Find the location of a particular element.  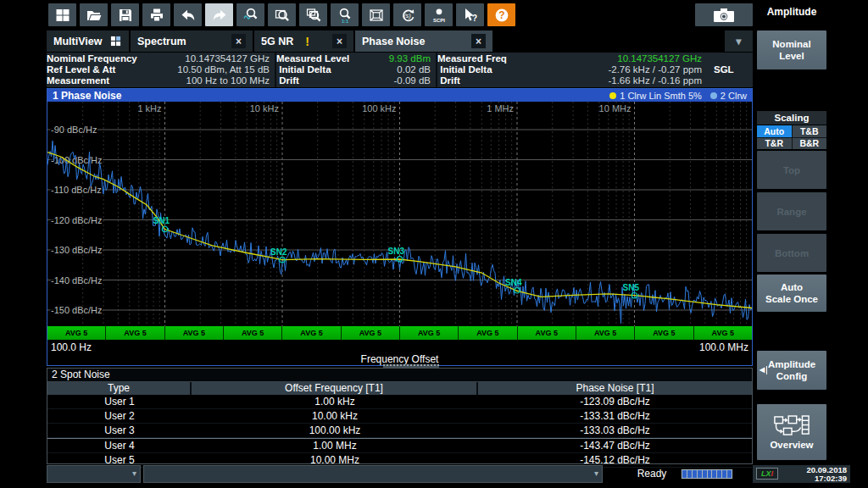

softkey-auto-scale-once: AutoScale Once is located at coordinates (792, 293).